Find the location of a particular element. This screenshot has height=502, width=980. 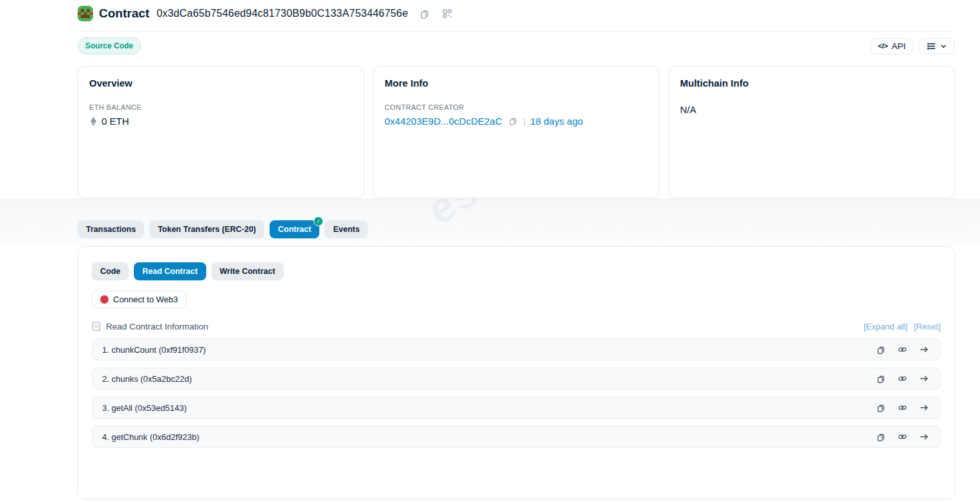

tabs: Transactions Token Transfers (ERC-20) Co… is located at coordinates (516, 229).